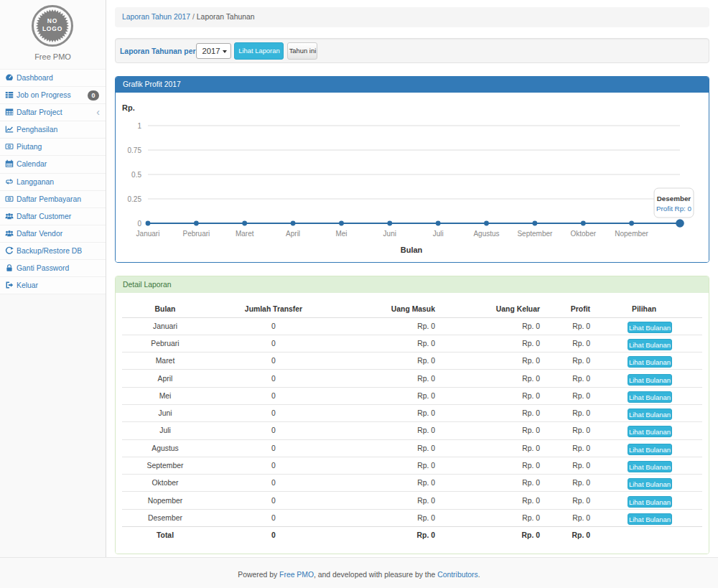  I want to click on svg-text: Bulan, so click(412, 250).